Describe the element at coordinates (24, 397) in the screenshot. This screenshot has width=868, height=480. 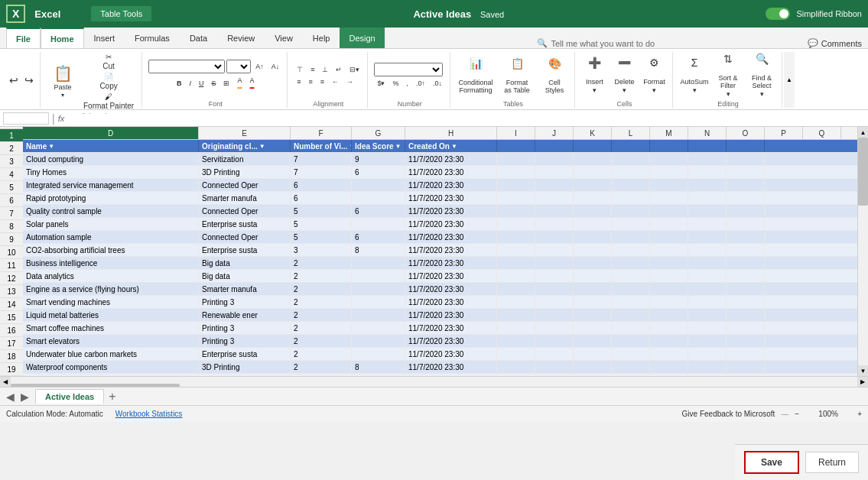
I see `sheet-nav-right: ▶` at that location.